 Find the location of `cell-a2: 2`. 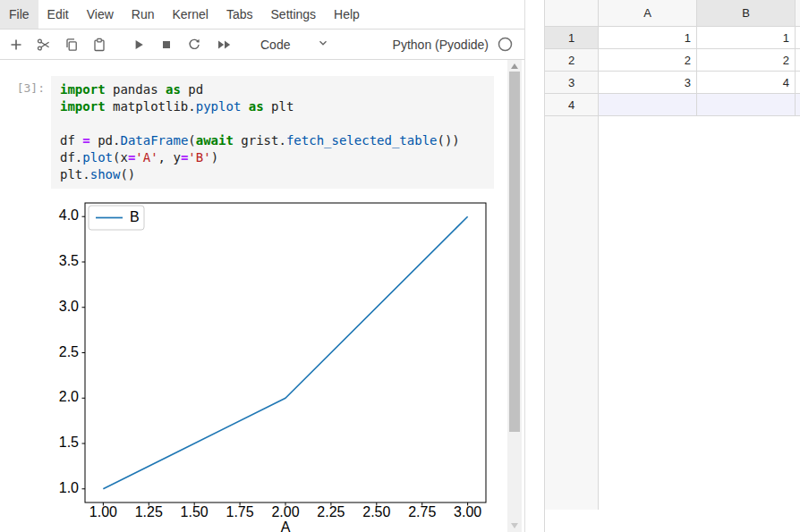

cell-a2: 2 is located at coordinates (648, 61).